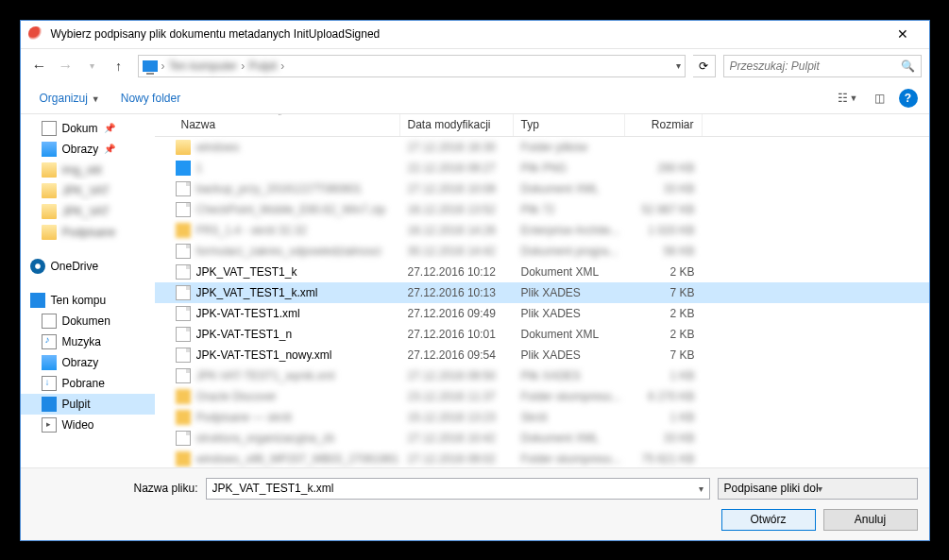 The width and height of the screenshot is (949, 560). I want to click on file-row: CheckPoint_Mobile_E80.62_Win7.zip16.12.2…, so click(542, 210).